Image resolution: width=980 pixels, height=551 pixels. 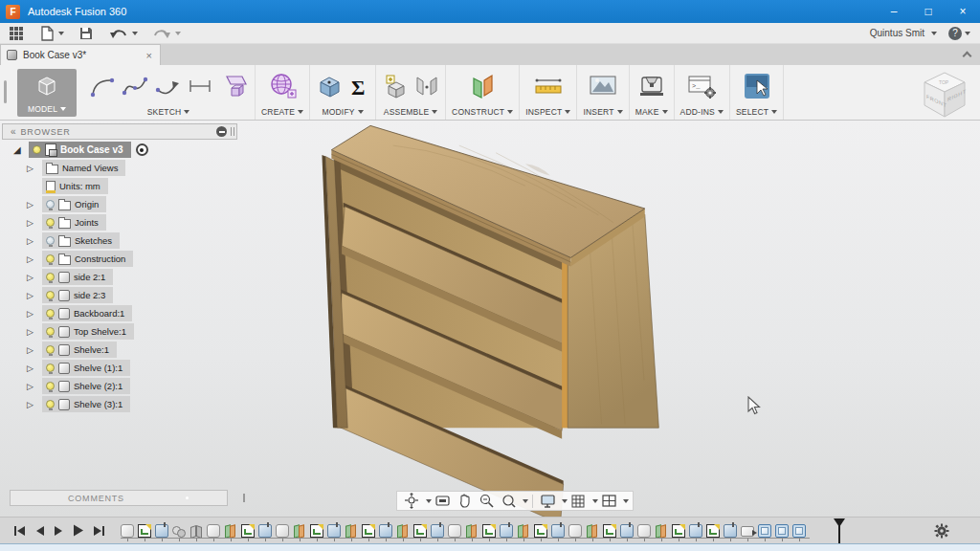 What do you see at coordinates (944, 82) in the screenshot?
I see `viewcube-top-label: TOP` at bounding box center [944, 82].